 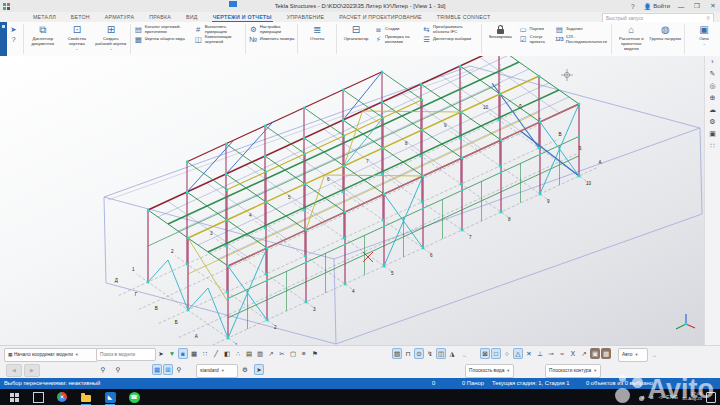 What do you see at coordinates (397, 30) in the screenshot?
I see `ribbon-button-phases-icon: ⧈Стадии` at bounding box center [397, 30].